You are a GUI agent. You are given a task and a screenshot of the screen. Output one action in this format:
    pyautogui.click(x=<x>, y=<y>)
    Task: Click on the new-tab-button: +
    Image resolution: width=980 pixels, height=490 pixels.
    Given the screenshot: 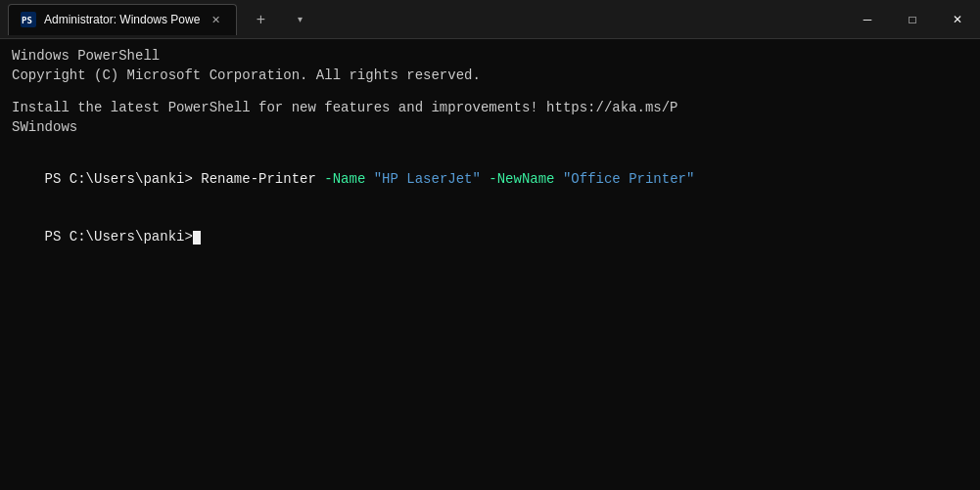 What is the action you would take?
    pyautogui.click(x=260, y=20)
    